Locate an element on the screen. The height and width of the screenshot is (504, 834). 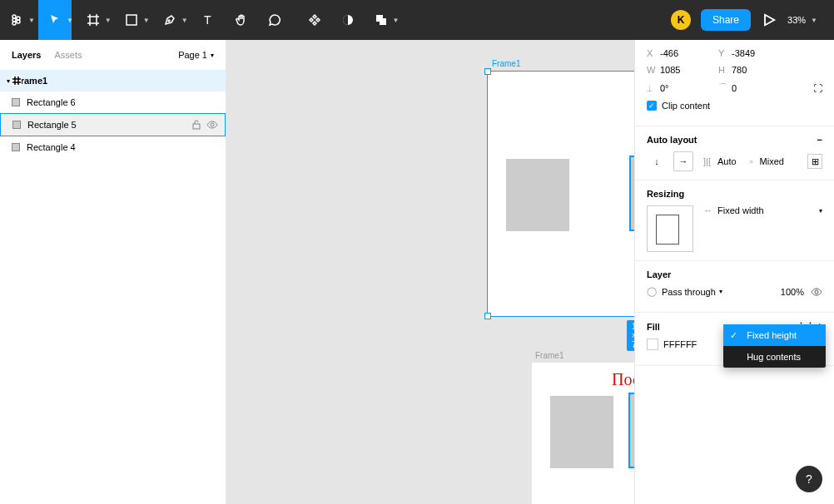
resize-preview is located at coordinates (670, 229).